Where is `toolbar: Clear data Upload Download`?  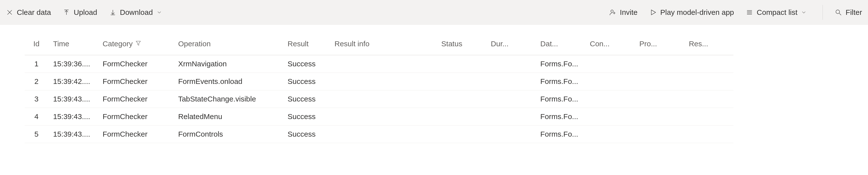
toolbar: Clear data Upload Download is located at coordinates (434, 12).